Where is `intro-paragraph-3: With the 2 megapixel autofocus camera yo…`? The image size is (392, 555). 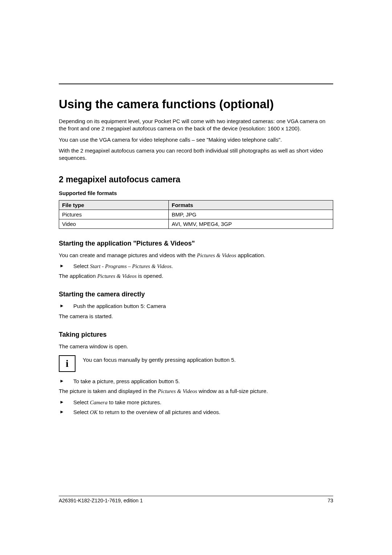
intro-paragraph-3: With the 2 megapixel autofocus camera yo… is located at coordinates (196, 155).